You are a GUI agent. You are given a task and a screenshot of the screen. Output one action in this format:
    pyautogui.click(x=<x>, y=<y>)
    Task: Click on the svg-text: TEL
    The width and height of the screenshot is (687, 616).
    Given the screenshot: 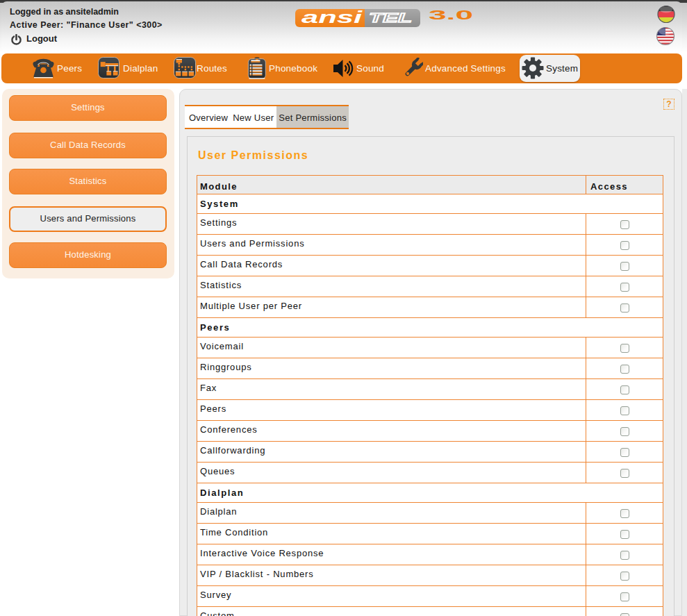 What is the action you would take?
    pyautogui.click(x=390, y=18)
    